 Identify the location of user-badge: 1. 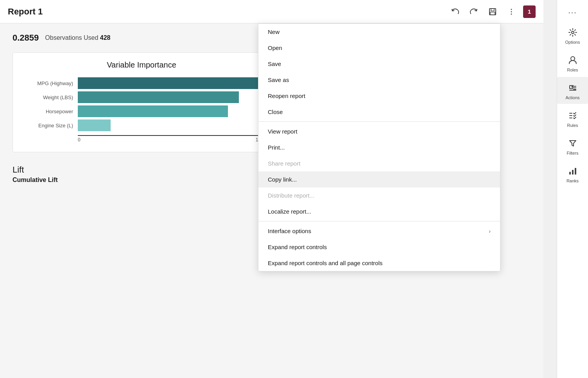
(529, 12).